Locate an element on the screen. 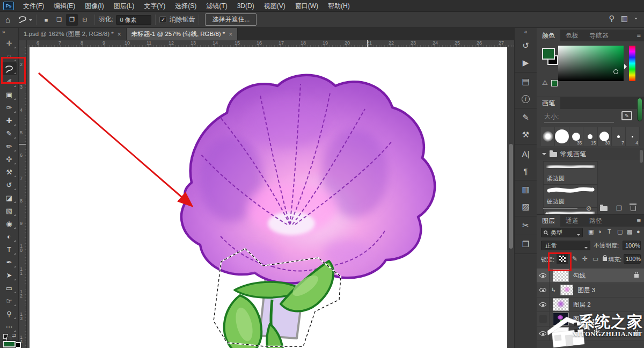 This screenshot has width=644, height=348. intersect-selection-button: ⊡ is located at coordinates (85, 20).